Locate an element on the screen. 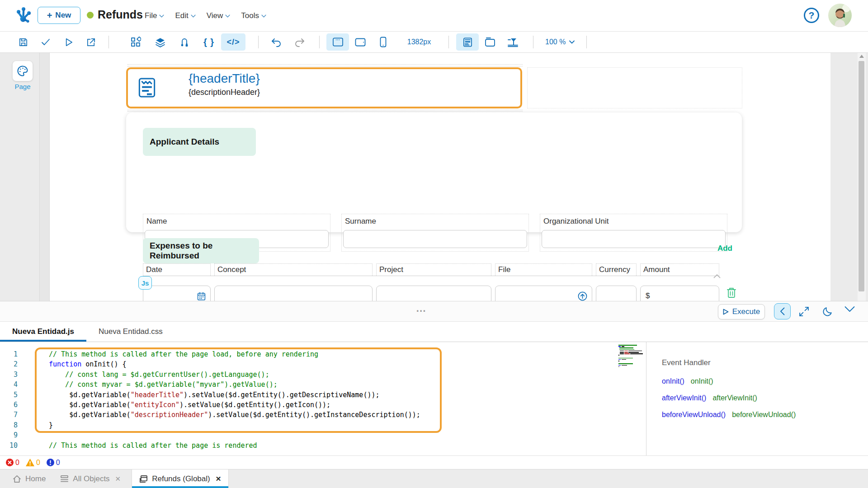 Image resolution: width=868 pixels, height=488 pixels. field-label: Surname is located at coordinates (435, 223).